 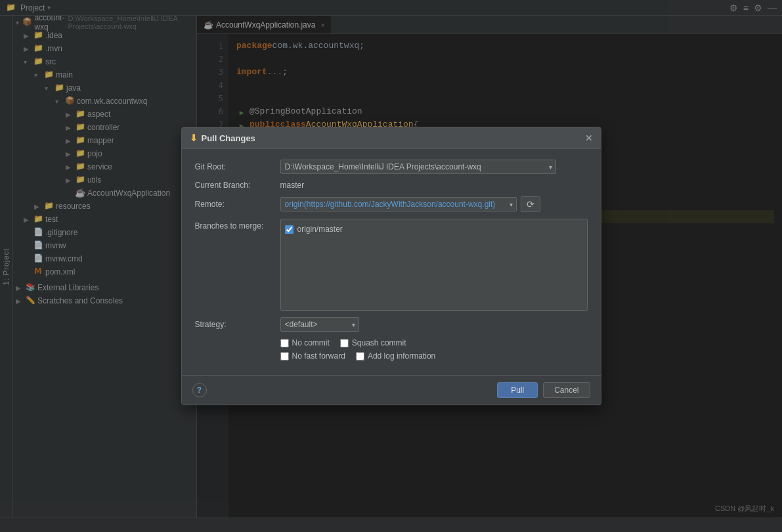 I want to click on remote-wrapper: origin(https://github.com/JackyWithJacks…, so click(x=410, y=204).